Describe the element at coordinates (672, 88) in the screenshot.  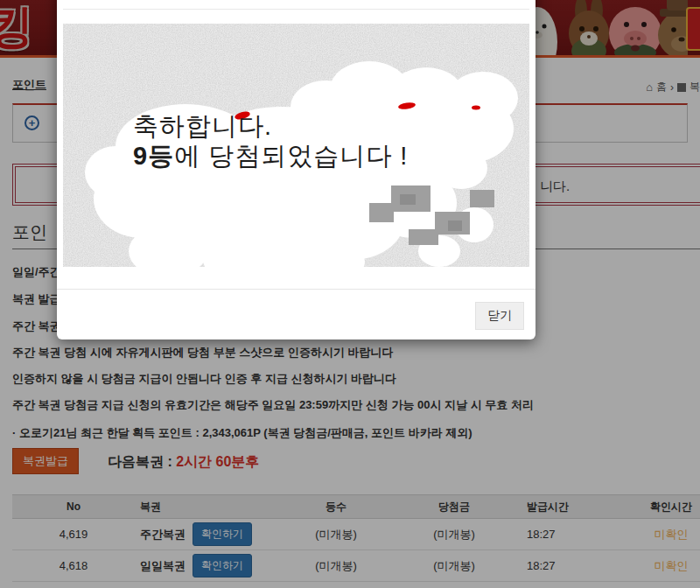
I see `breadcrumb-chevron-icon: ›` at that location.